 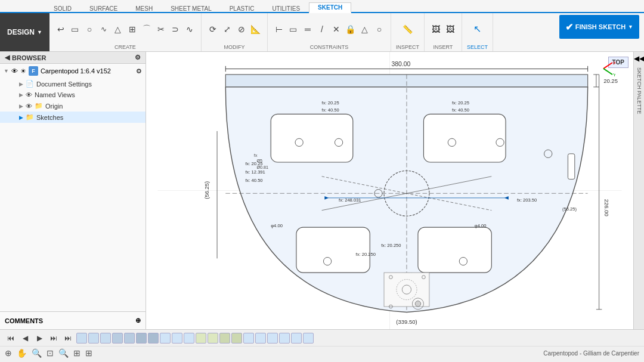 What do you see at coordinates (104, 29) in the screenshot?
I see `create-arc-icon: ∿` at bounding box center [104, 29].